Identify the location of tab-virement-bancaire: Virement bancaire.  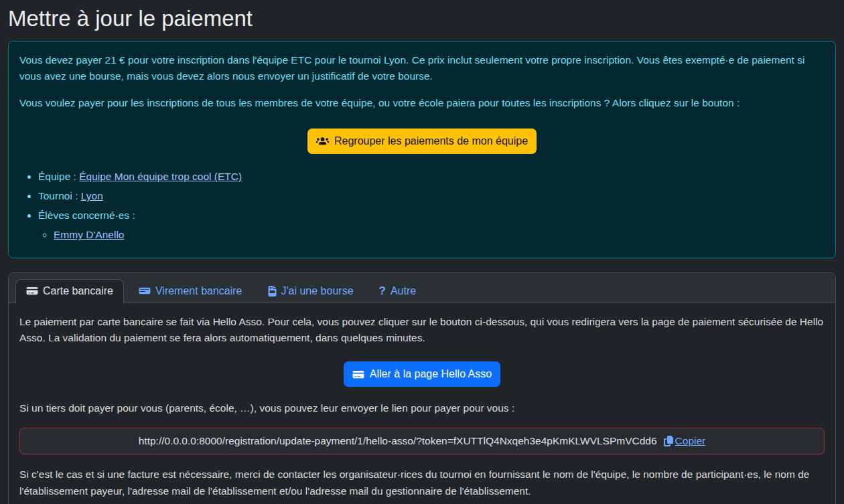
(190, 291).